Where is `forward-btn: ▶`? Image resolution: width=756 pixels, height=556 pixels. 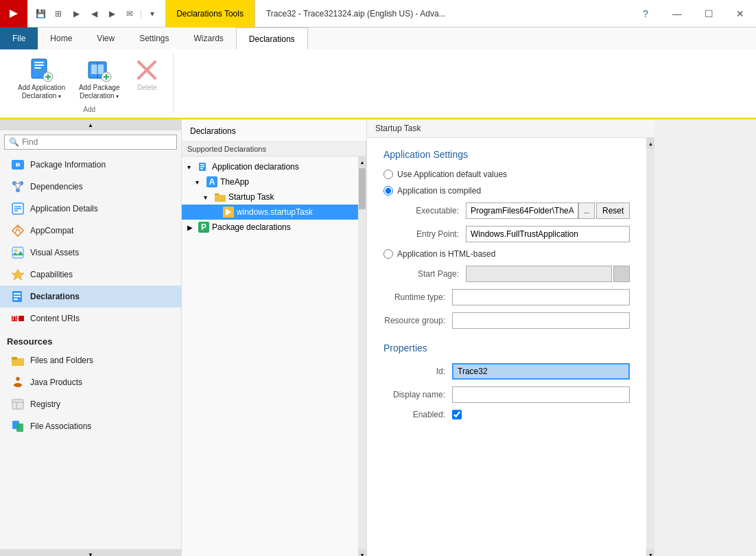 forward-btn: ▶ is located at coordinates (112, 14).